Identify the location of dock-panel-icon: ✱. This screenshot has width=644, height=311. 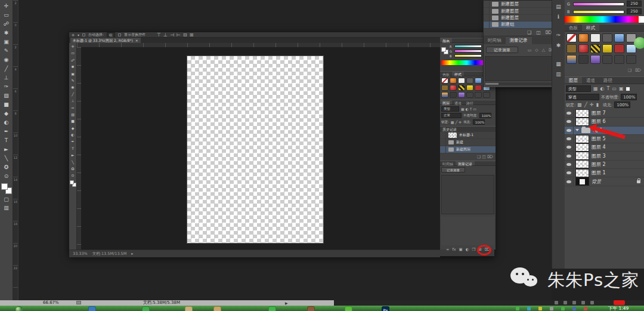
(559, 45).